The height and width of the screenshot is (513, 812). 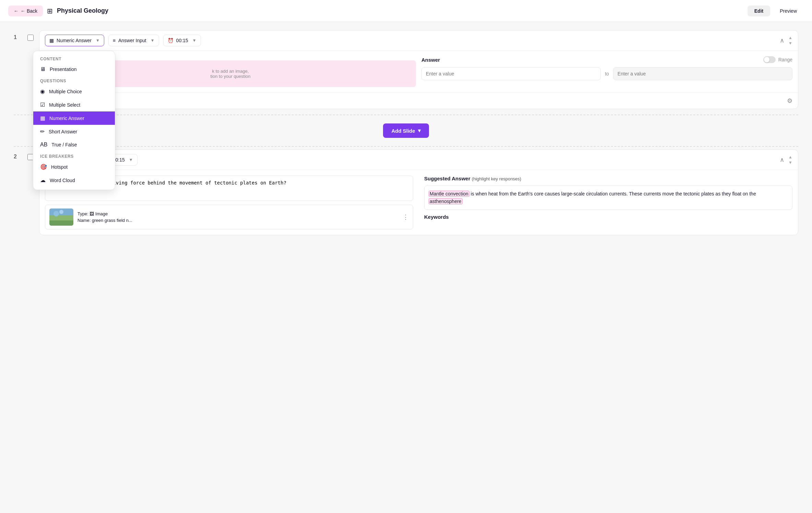 What do you see at coordinates (790, 157) in the screenshot?
I see `reorder-up-icon-2: ▲` at bounding box center [790, 157].